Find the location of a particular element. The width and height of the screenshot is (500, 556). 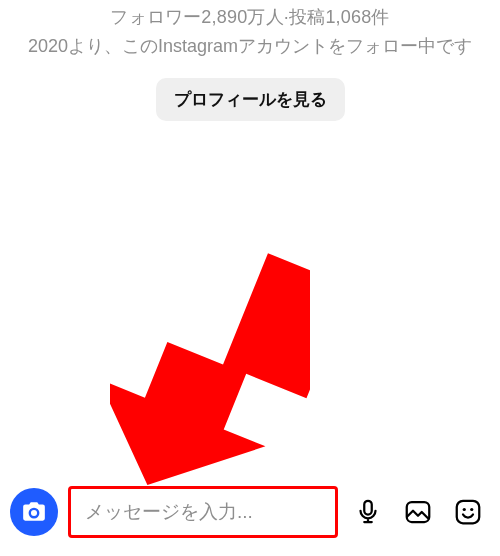

follower-post-stats: フォロワー2,890万人·投稿1,068件 is located at coordinates (250, 18).